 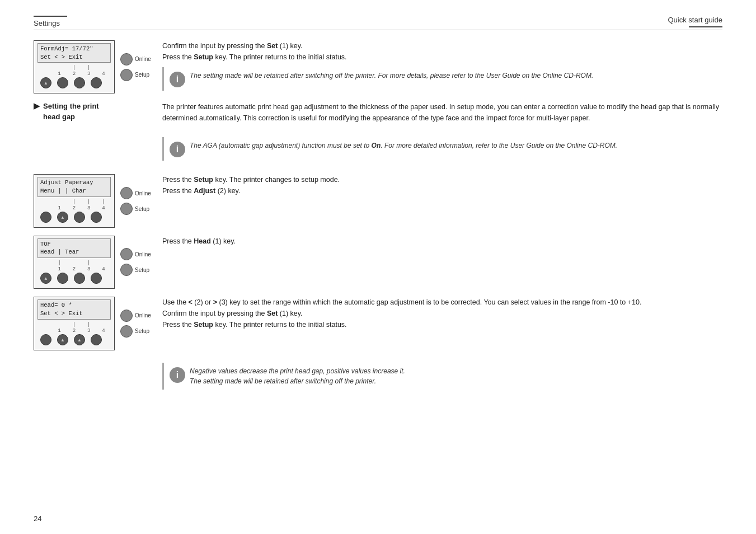 I want to click on head-right: Use the < (2) or > (3) key to set the ra…, so click(x=440, y=315).